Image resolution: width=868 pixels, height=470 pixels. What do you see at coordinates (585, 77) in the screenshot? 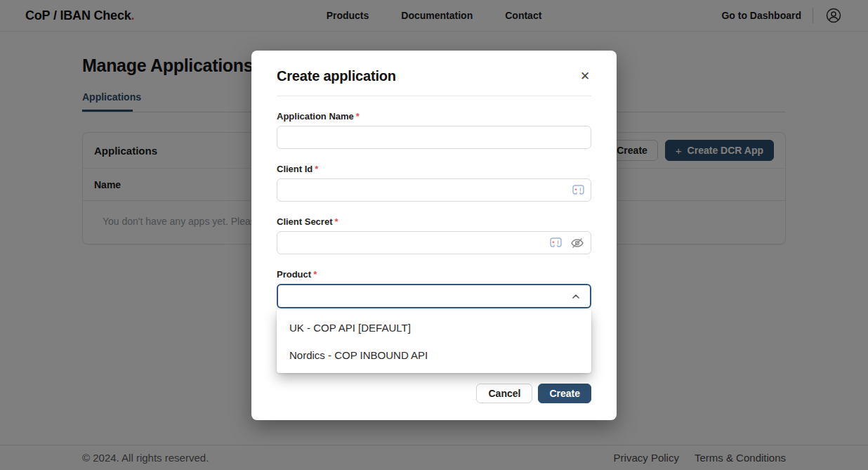
I see `close-icon: ✕` at bounding box center [585, 77].